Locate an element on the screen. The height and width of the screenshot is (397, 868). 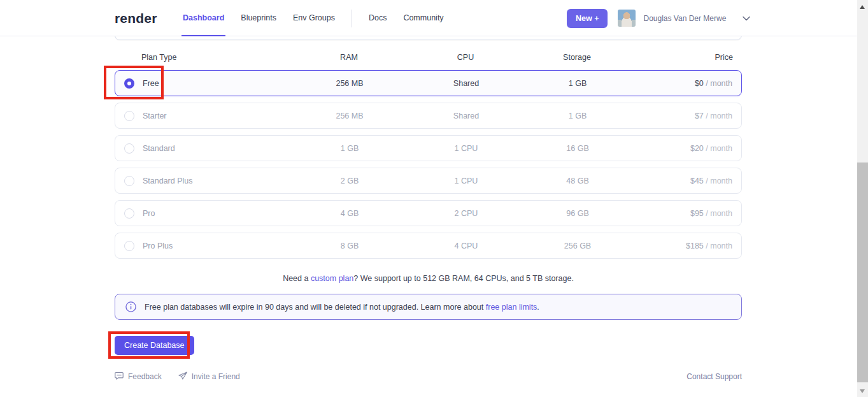
plan-name: Standard is located at coordinates (159, 148).